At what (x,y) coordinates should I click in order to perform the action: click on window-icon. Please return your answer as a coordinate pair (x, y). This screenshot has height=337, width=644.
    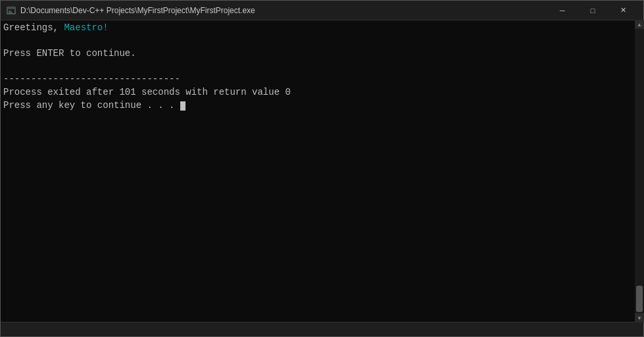
    Looking at the image, I should click on (11, 11).